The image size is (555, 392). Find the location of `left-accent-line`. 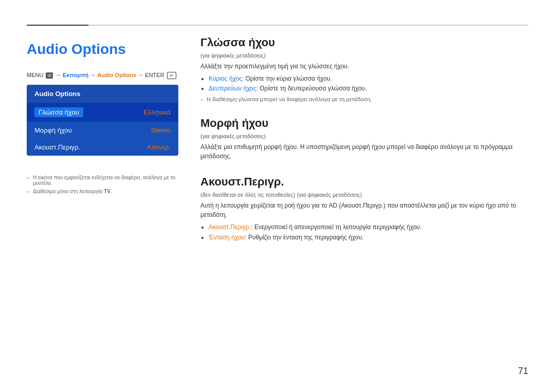

left-accent-line is located at coordinates (58, 25).